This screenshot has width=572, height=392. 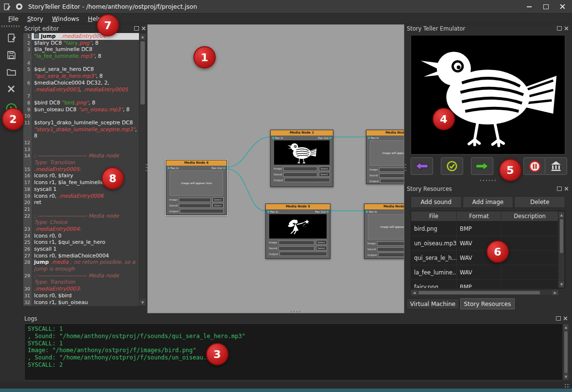 What do you see at coordinates (81, 262) in the screenshot?
I see `code-line: 28jump .media ; no return possible, so a` at bounding box center [81, 262].